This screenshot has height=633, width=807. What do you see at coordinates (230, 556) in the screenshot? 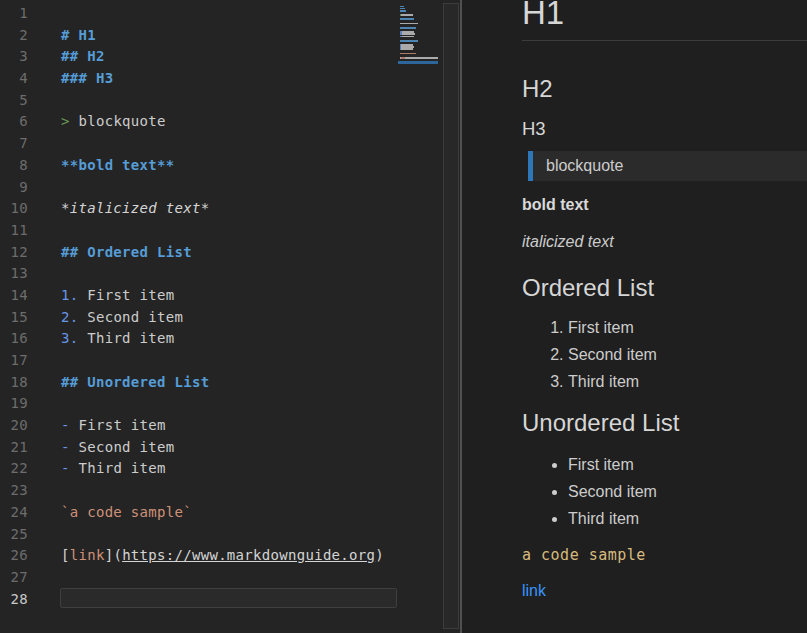
I see `code-line: 26[link](https://www.markdownguide.org)` at bounding box center [230, 556].